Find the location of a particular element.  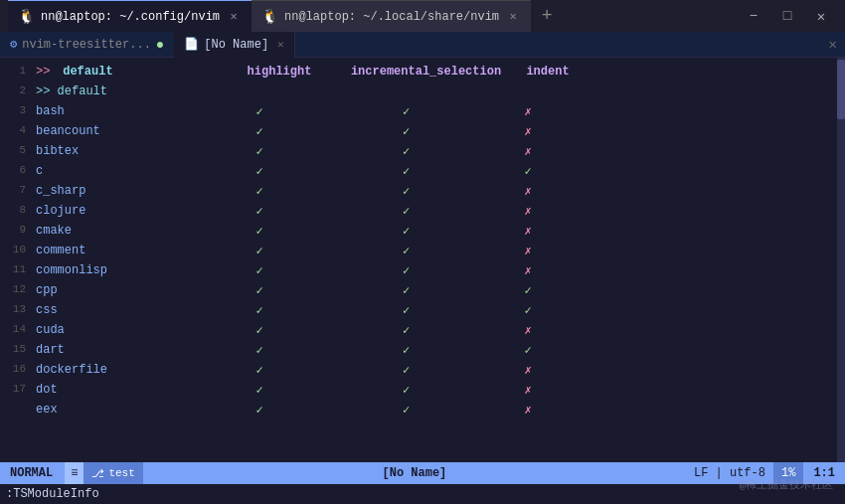

scrollbar-thumb is located at coordinates (841, 89).